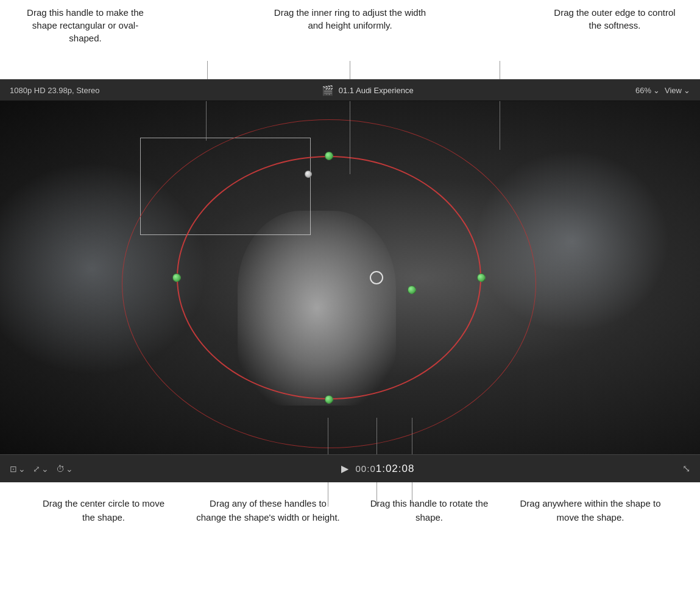 The height and width of the screenshot is (598, 700). Describe the element at coordinates (368, 90) in the screenshot. I see `clip-title-area: 🎬 01.1 Audi Experience` at that location.